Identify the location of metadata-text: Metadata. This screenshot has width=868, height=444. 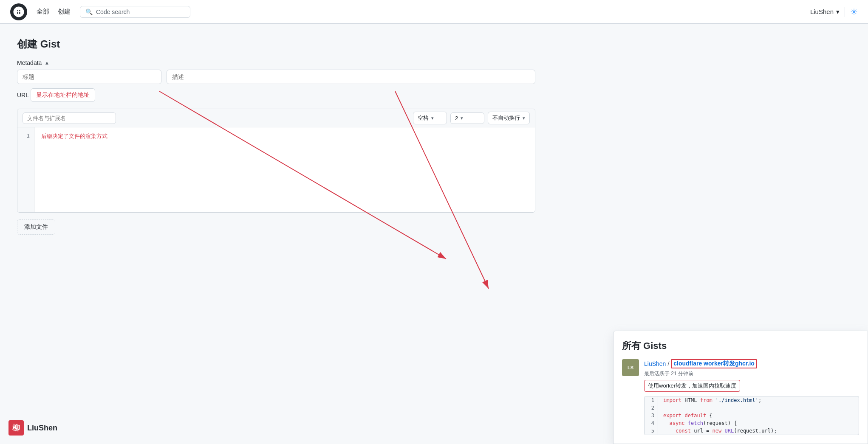
(29, 63).